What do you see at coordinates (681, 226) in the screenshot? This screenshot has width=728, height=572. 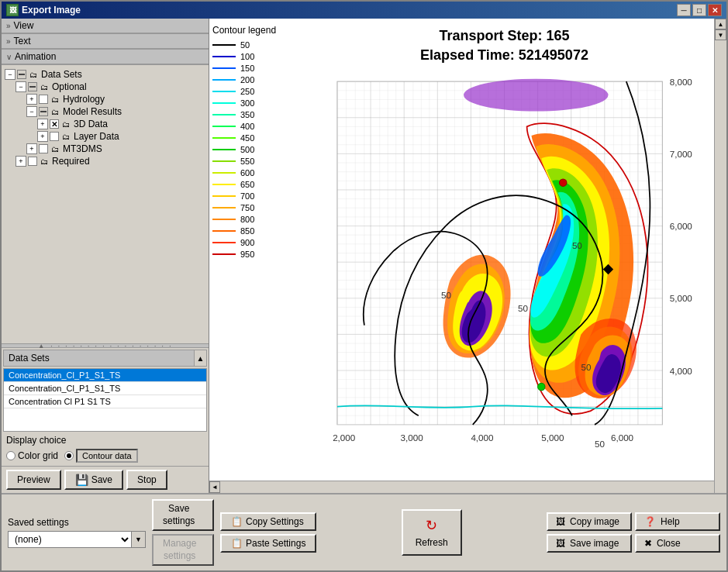 I see `svg-text: 6,000` at bounding box center [681, 226].